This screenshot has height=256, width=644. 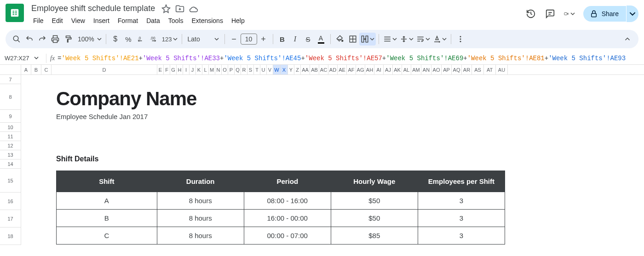 What do you see at coordinates (170, 39) in the screenshot?
I see `more-formats: 123` at bounding box center [170, 39].